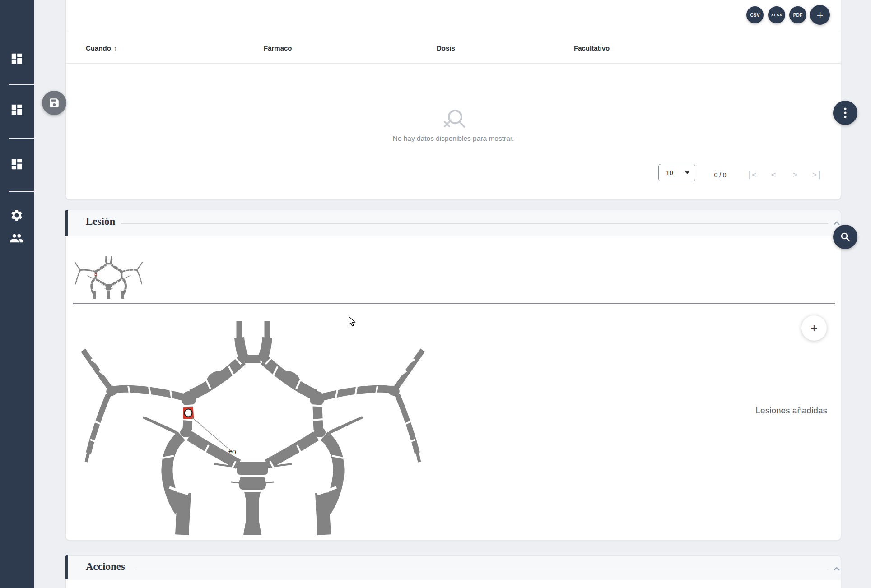 The height and width of the screenshot is (588, 871). I want to click on sort-asc-icon: ↑, so click(116, 48).